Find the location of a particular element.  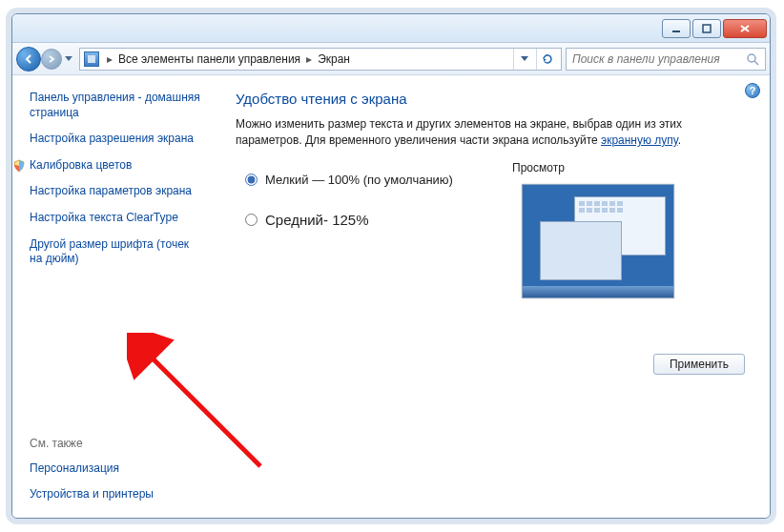

forward-button is located at coordinates (52, 59).